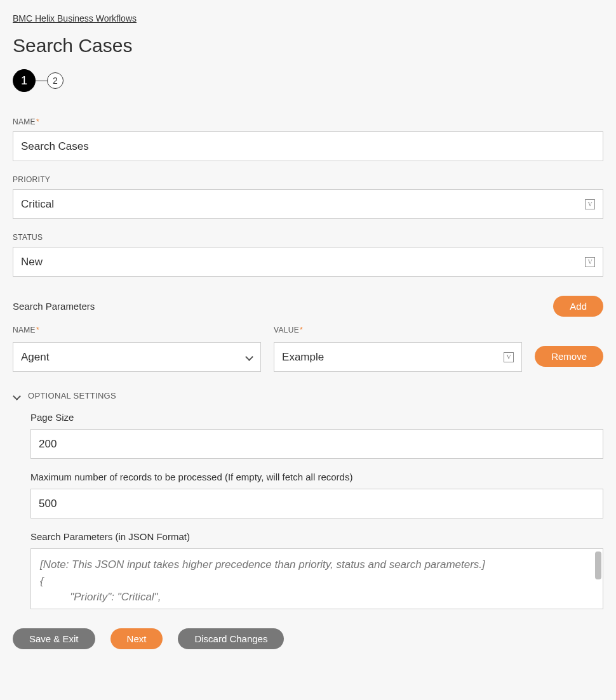 This screenshot has width=616, height=700. What do you see at coordinates (24, 122) in the screenshot?
I see `name-label-text: NAME` at bounding box center [24, 122].